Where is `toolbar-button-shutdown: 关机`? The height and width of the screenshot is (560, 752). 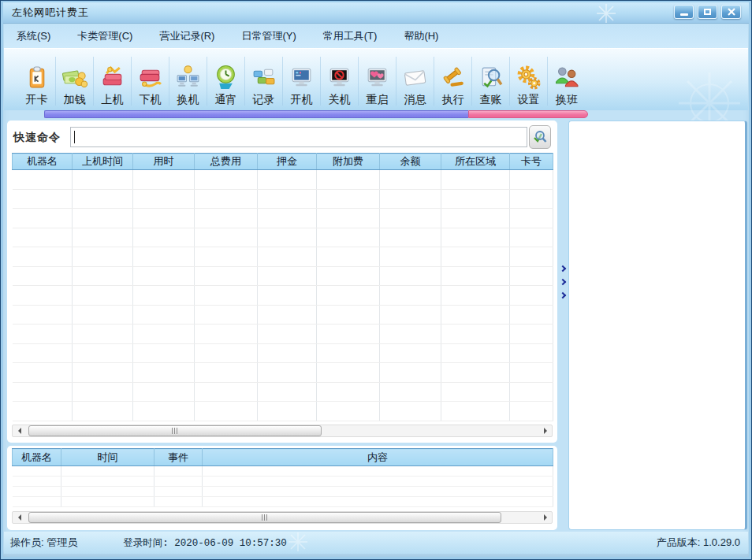 toolbar-button-shutdown: 关机 is located at coordinates (340, 81).